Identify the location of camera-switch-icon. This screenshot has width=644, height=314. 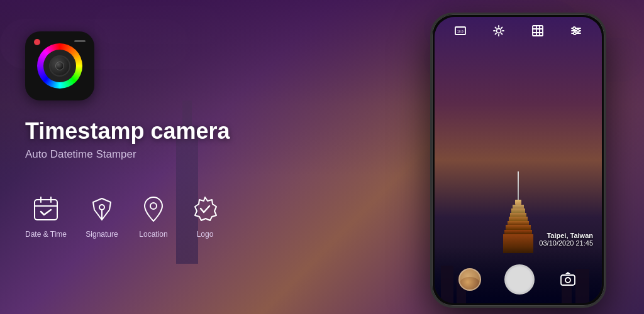
(568, 279).